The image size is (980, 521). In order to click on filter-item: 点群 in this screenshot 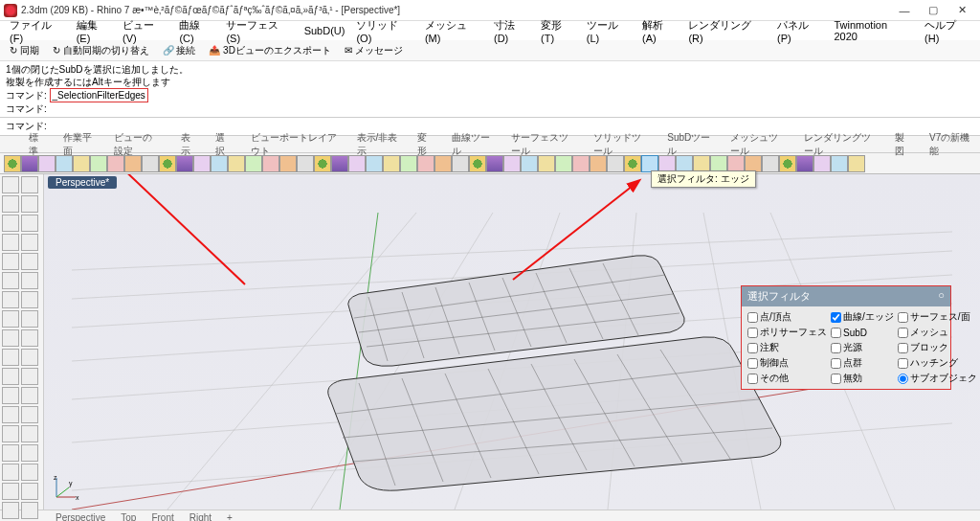, I will do `click(862, 363)`.